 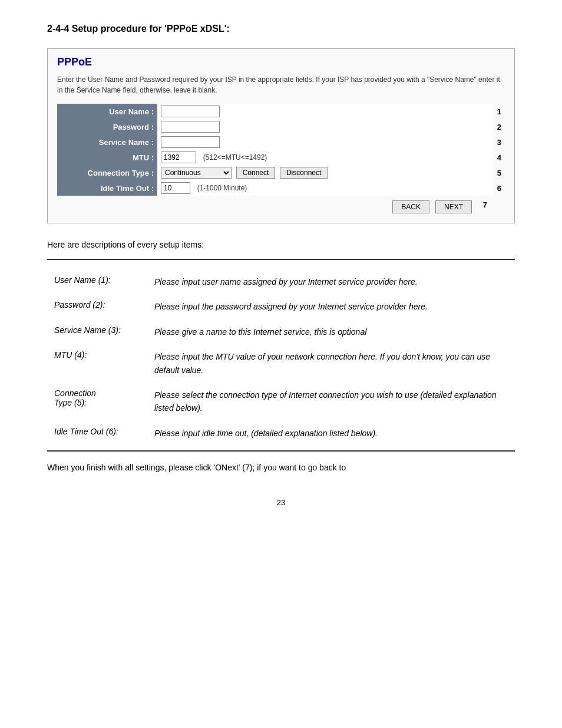 What do you see at coordinates (178, 157) in the screenshot?
I see `mtu-input` at bounding box center [178, 157].